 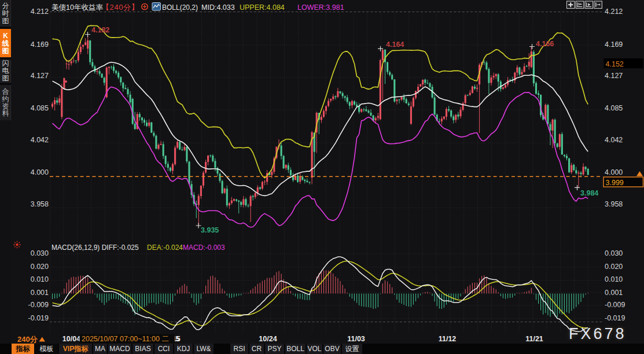 I want to click on svg-text: 4.164, so click(x=395, y=45).